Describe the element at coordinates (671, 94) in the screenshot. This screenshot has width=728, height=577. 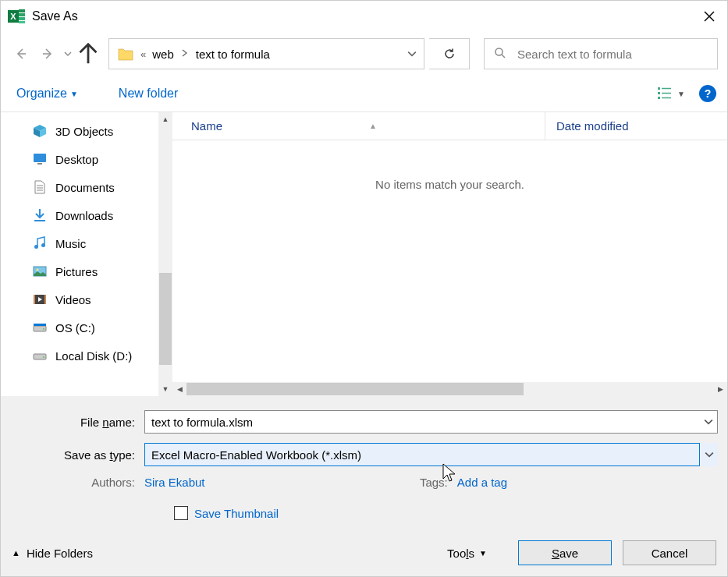
I see `view-options-button: ▼` at that location.